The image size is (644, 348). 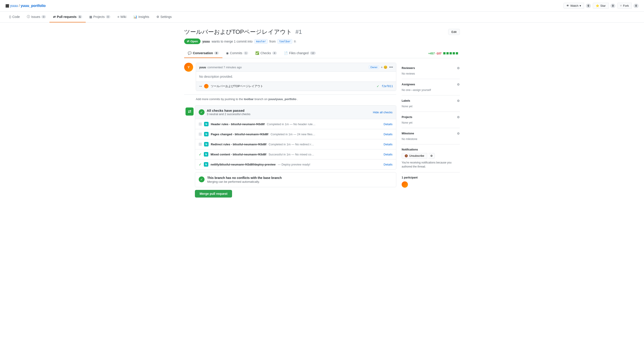 I want to click on commit-tiny-avatar, so click(x=206, y=86).